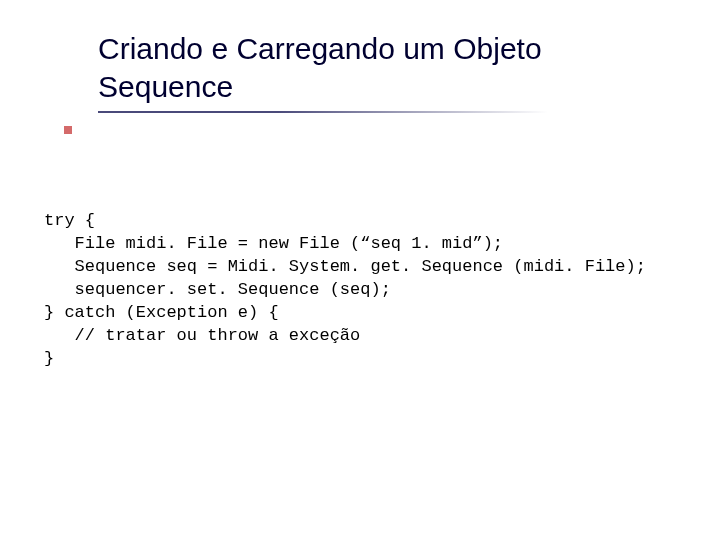  What do you see at coordinates (378, 68) in the screenshot?
I see `slide-title: Criando e Carregando um Objeto Sequence` at bounding box center [378, 68].